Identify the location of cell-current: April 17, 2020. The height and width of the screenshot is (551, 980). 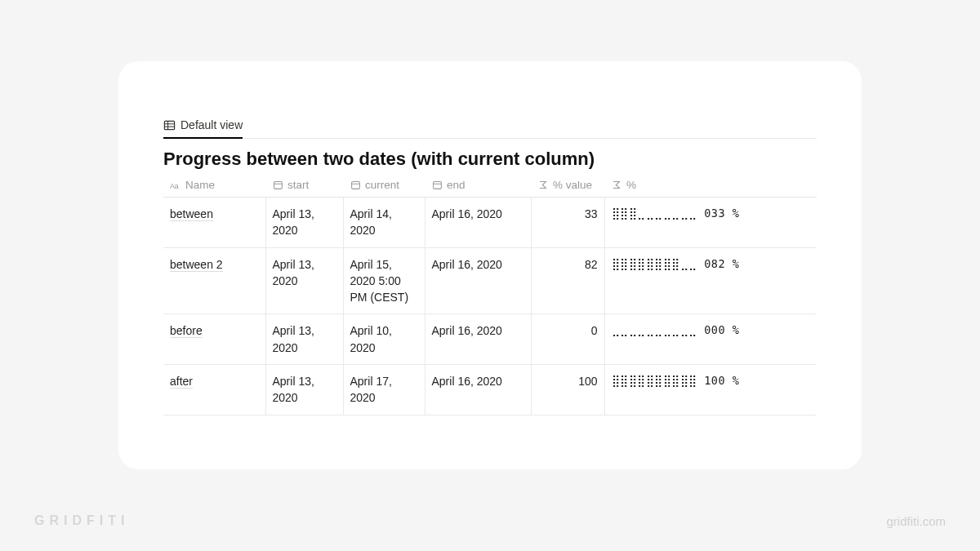
(384, 390).